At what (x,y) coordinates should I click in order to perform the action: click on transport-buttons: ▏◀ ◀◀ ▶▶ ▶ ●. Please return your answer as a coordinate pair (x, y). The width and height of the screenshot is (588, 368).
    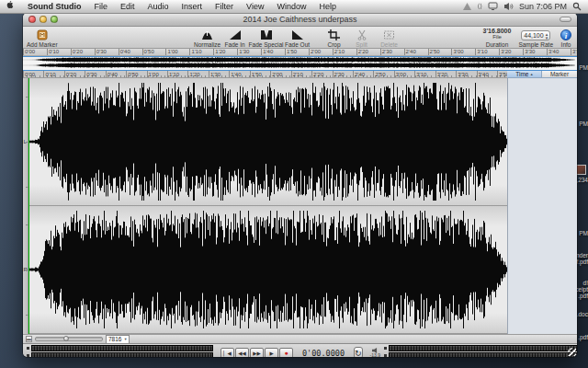
    Looking at the image, I should click on (257, 353).